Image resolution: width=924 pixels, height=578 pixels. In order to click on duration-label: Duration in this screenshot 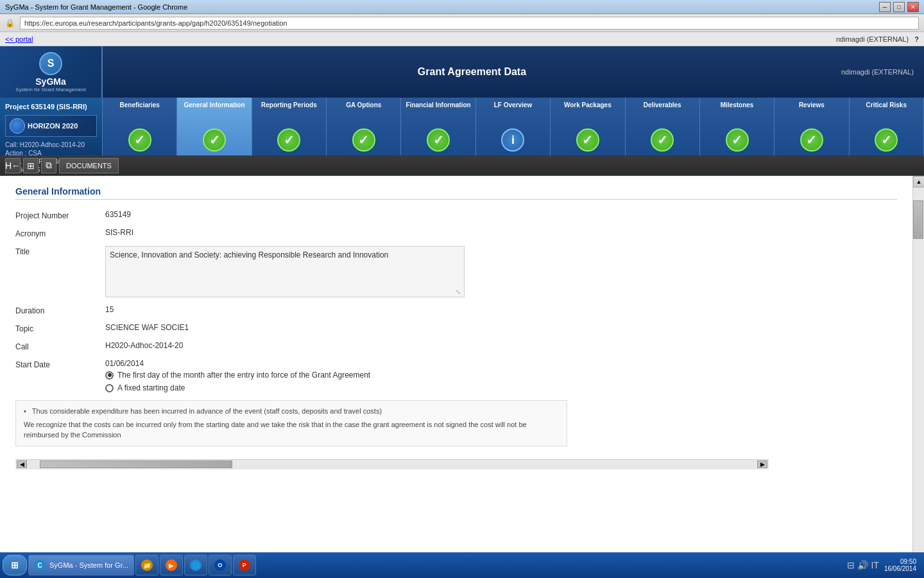, I will do `click(60, 310)`.